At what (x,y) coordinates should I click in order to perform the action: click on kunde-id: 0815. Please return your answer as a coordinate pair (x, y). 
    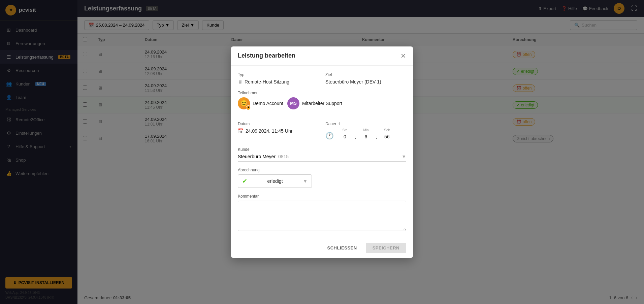
    Looking at the image, I should click on (284, 157).